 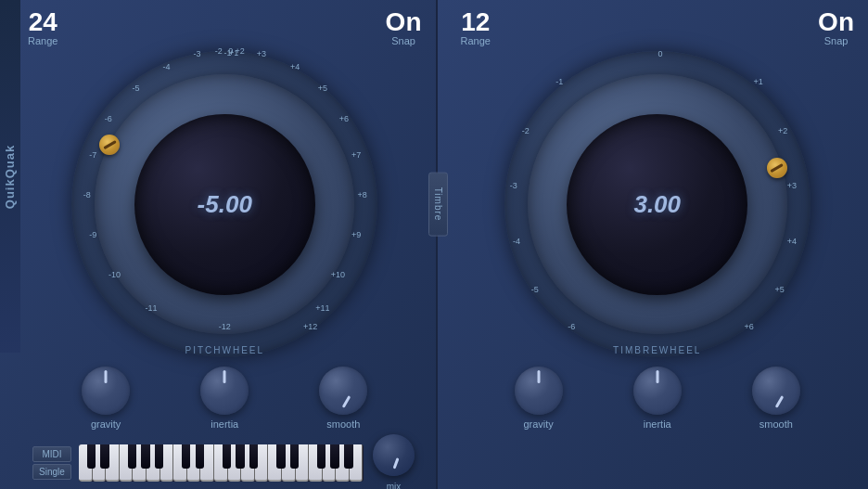 What do you see at coordinates (136, 88) in the screenshot?
I see `tick-5l: -5` at bounding box center [136, 88].